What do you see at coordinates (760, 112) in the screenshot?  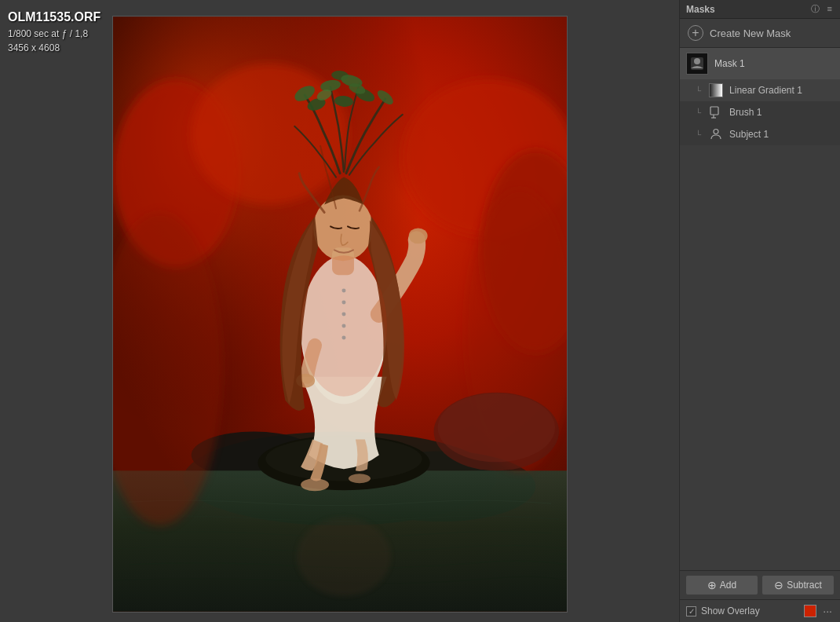 I see `brush-1-item: └ Brush 1` at bounding box center [760, 112].